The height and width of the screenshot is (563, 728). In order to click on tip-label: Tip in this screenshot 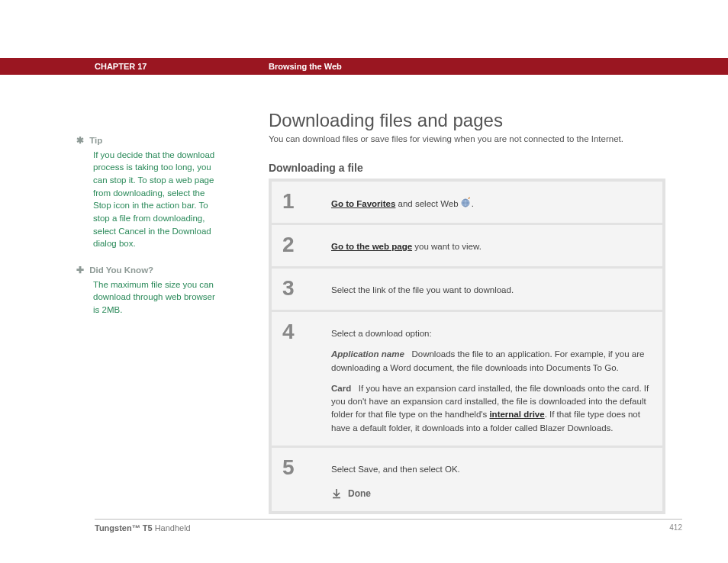, I will do `click(96, 140)`.